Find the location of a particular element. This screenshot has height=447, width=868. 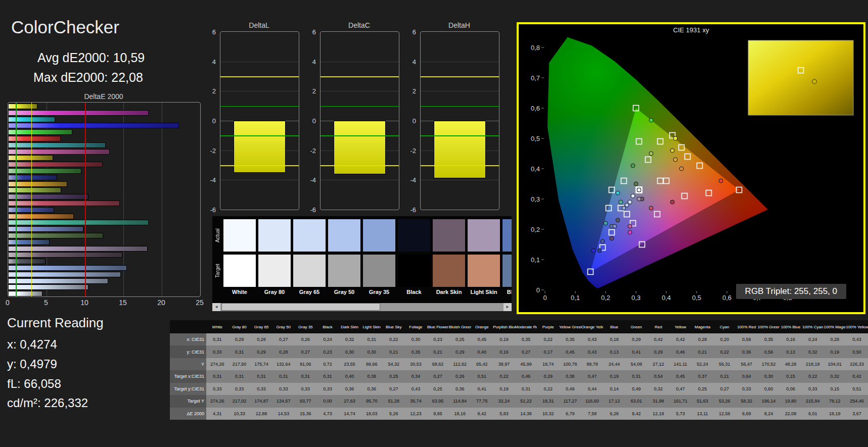

column-header: Foliage is located at coordinates (416, 327).